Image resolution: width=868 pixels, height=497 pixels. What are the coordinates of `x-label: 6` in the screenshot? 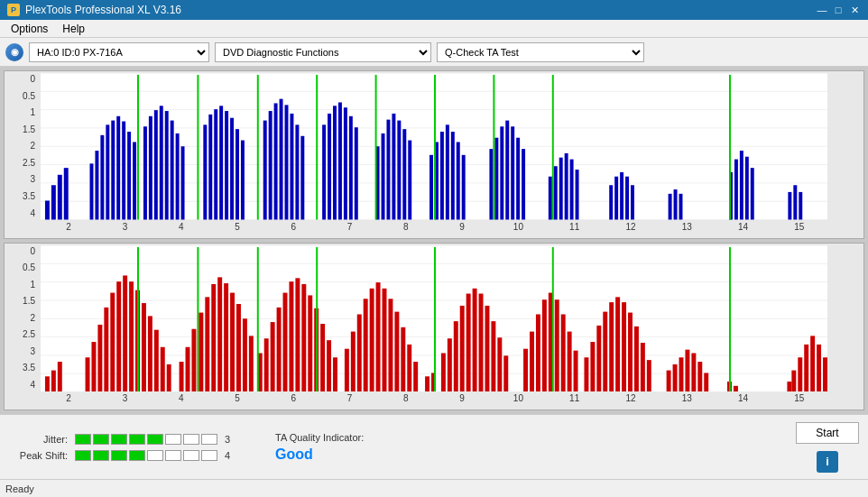 It's located at (293, 399).